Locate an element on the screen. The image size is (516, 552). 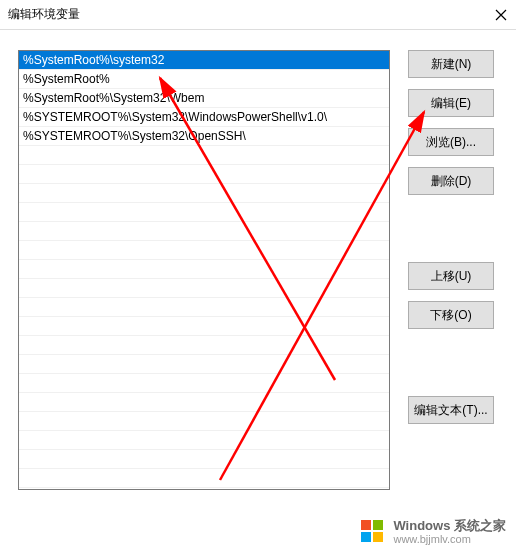
titlebar: 编辑环境变量 is located at coordinates (258, 15).